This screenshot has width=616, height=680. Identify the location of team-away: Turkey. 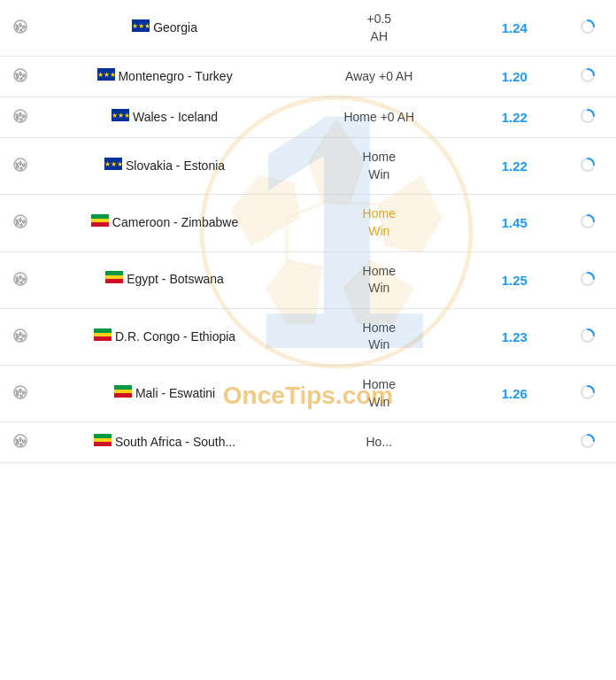
(213, 76).